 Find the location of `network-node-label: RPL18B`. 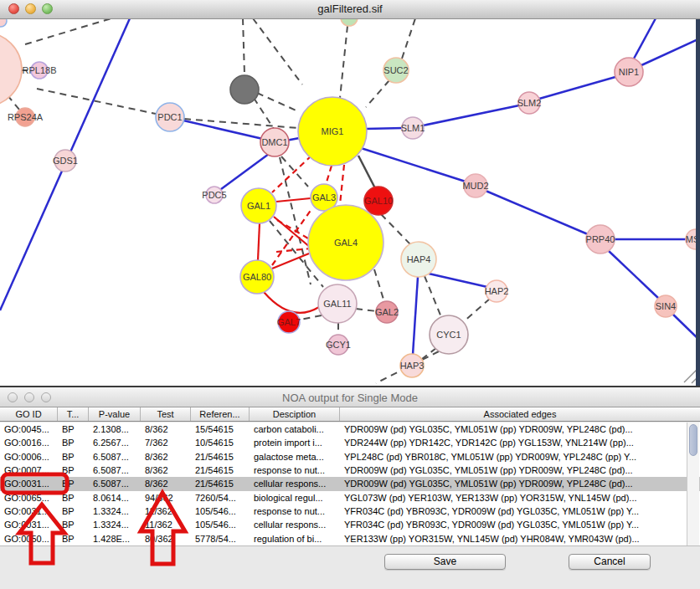

network-node-label: RPL18B is located at coordinates (40, 70).